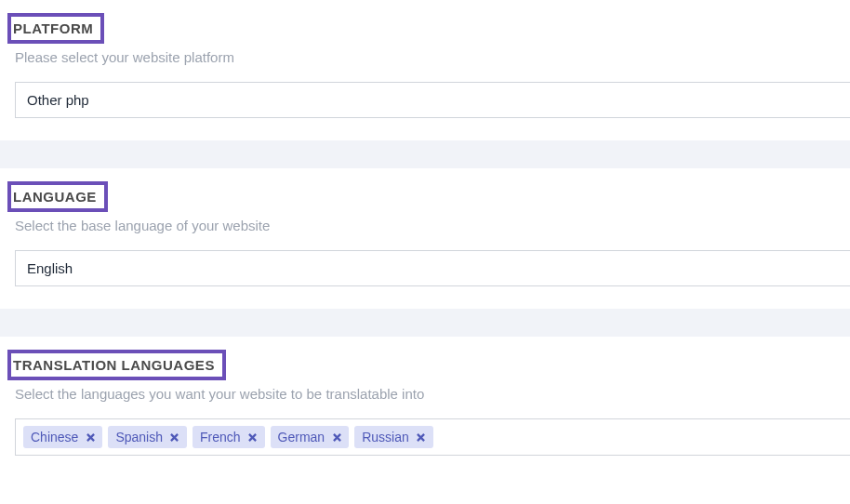 Image resolution: width=850 pixels, height=504 pixels. Describe the element at coordinates (229, 437) in the screenshot. I see `language-tag: French` at that location.